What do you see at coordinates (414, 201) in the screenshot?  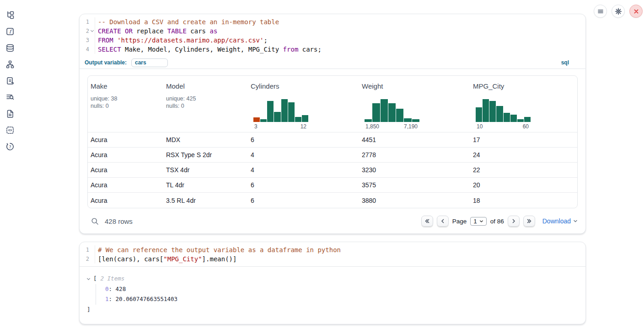 I see `table-cell: 3880` at bounding box center [414, 201].